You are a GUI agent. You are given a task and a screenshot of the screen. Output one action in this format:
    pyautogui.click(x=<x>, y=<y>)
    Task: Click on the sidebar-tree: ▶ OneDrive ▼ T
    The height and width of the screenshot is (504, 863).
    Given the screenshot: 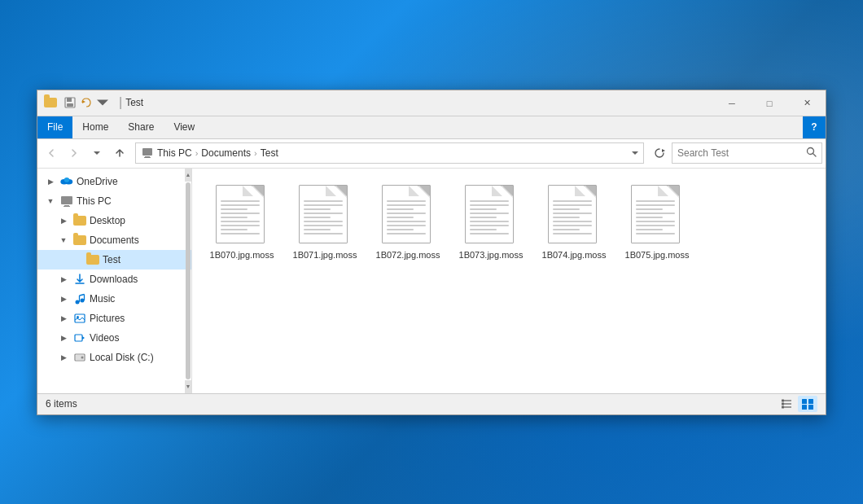 What is the action you would take?
    pyautogui.click(x=114, y=270)
    